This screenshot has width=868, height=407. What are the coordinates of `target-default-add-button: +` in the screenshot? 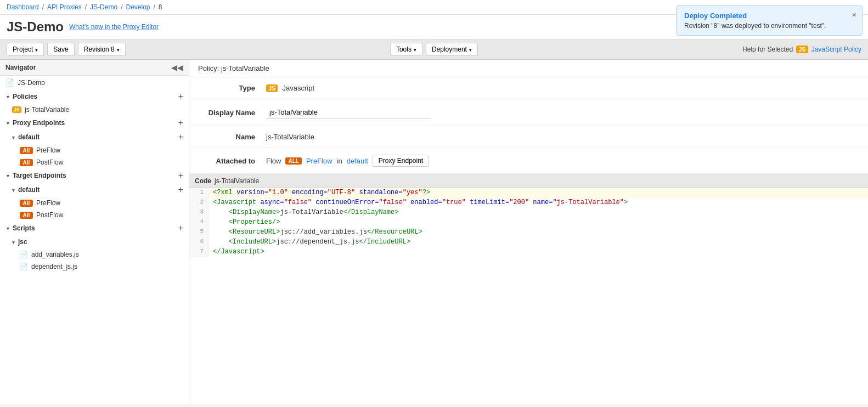 It's located at (181, 190).